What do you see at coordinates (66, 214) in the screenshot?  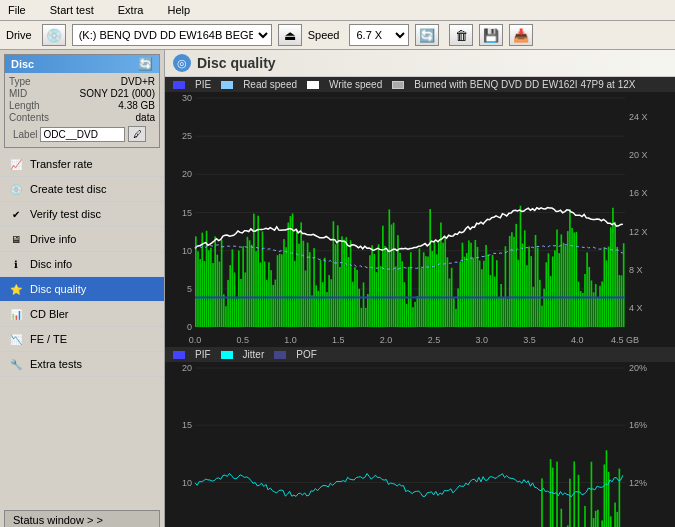 I see `nav-verify-test-label: Verify test disc` at bounding box center [66, 214].